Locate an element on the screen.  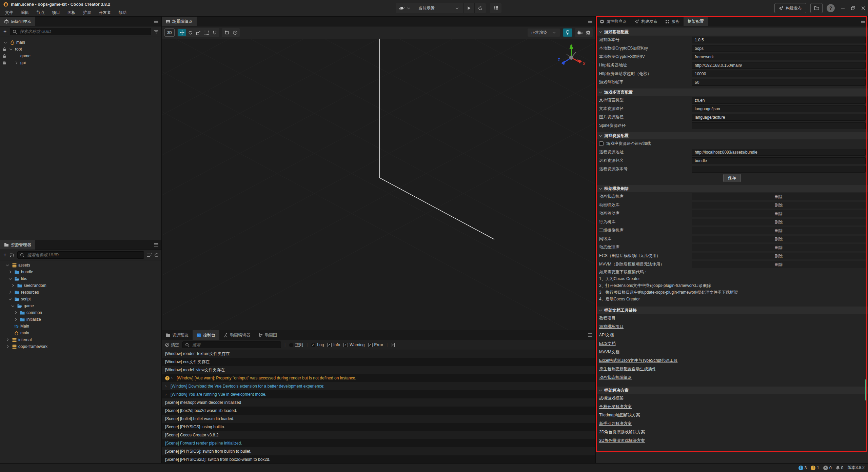
add-node-button: + is located at coordinates (5, 32).